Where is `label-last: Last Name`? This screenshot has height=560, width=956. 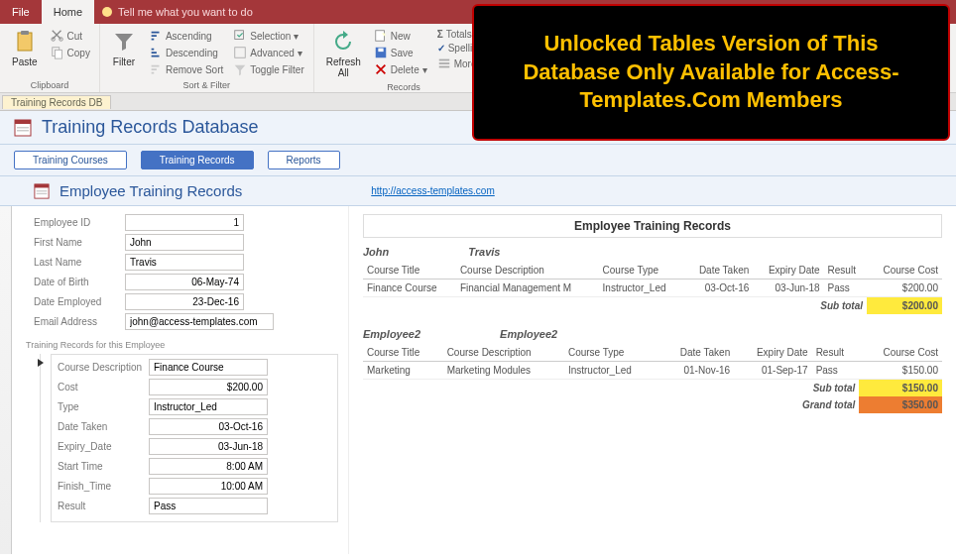
label-last: Last Name is located at coordinates (79, 262).